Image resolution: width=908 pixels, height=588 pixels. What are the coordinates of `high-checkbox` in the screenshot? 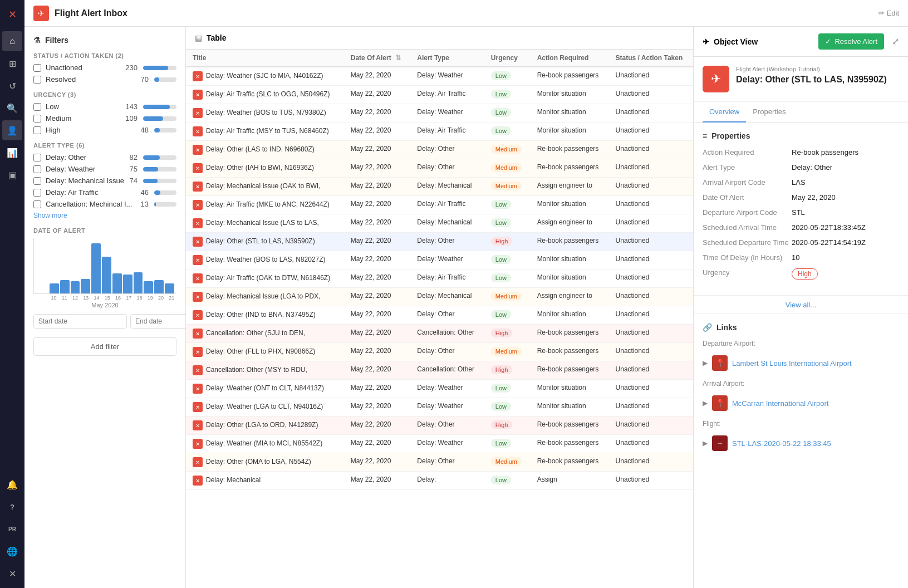 It's located at (37, 130).